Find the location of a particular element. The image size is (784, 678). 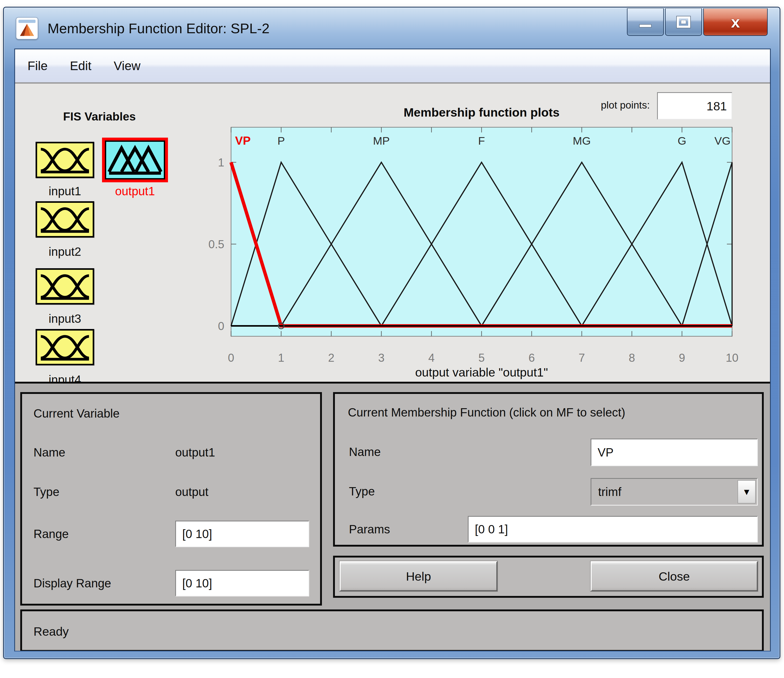

svg-text: 6 is located at coordinates (532, 358).